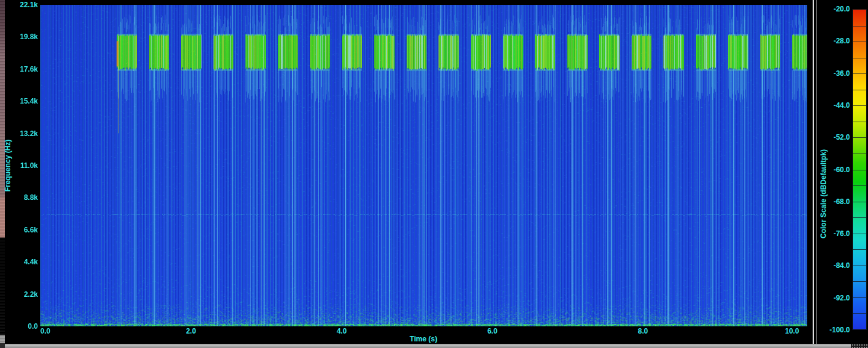 The height and width of the screenshot is (348, 868). I want to click on db-tick-label: -44.0, so click(833, 105).